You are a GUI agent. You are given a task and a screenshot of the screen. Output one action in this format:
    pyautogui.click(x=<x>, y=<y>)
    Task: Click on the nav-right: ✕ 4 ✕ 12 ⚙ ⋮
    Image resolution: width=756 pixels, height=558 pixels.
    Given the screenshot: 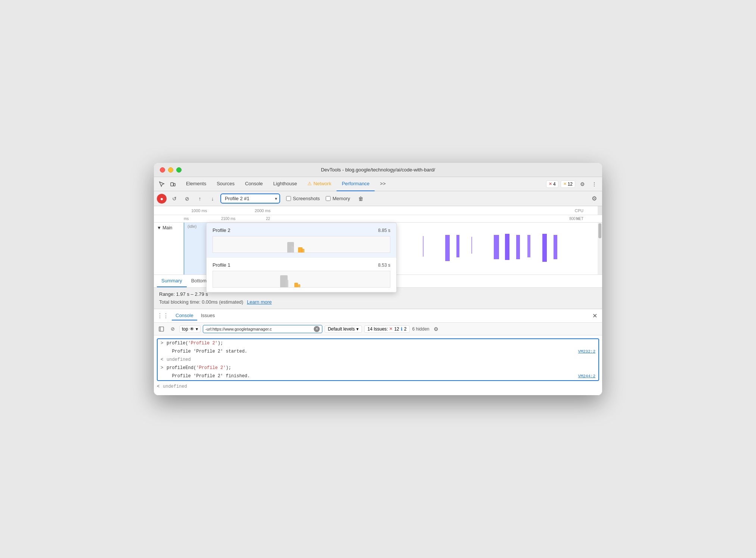 What is the action you would take?
    pyautogui.click(x=573, y=184)
    